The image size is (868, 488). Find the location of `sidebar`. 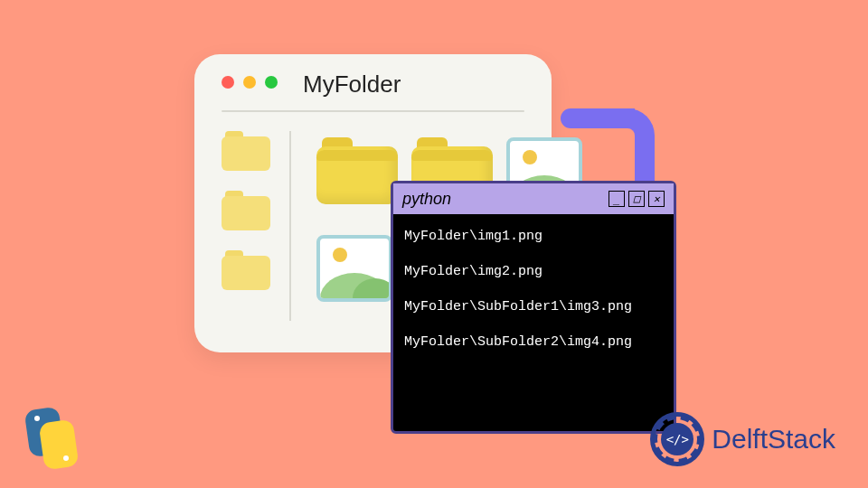

sidebar is located at coordinates (246, 221).